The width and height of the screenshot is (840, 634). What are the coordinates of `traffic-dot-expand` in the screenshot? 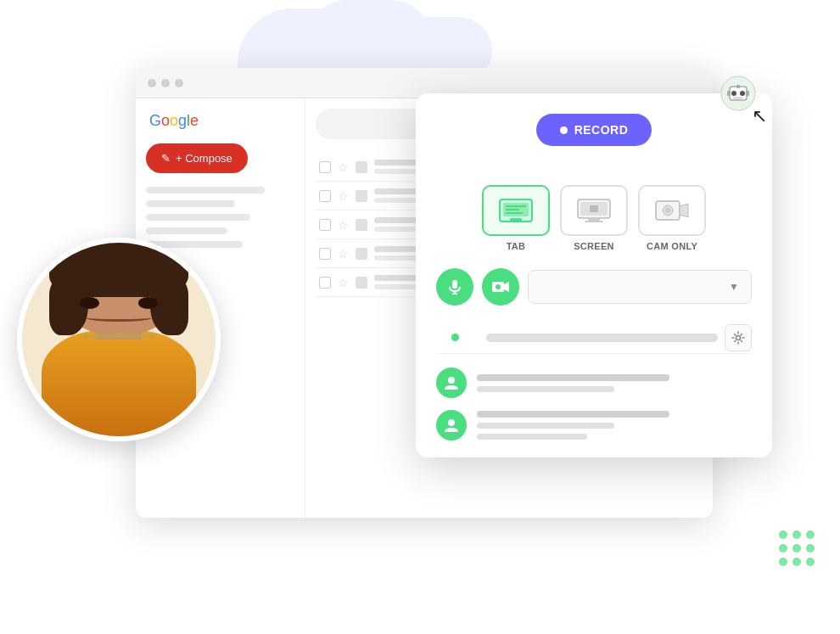 It's located at (179, 83).